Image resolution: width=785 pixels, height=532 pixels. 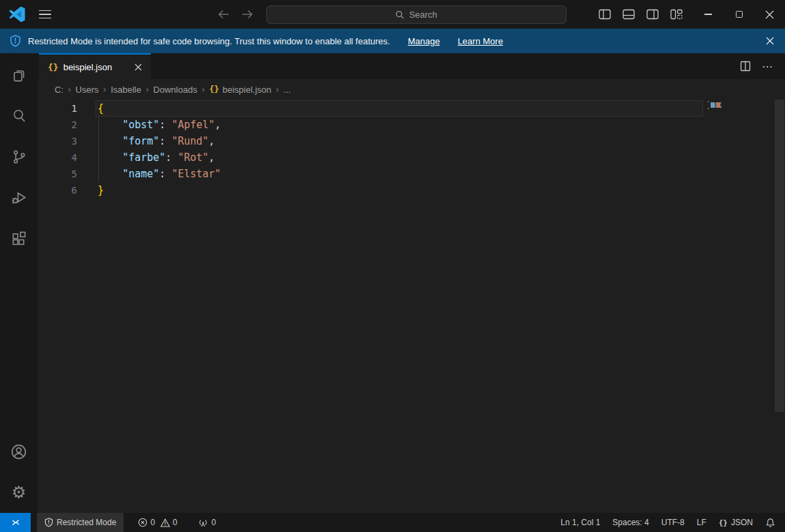 What do you see at coordinates (640, 14) in the screenshot?
I see `layout-controls` at bounding box center [640, 14].